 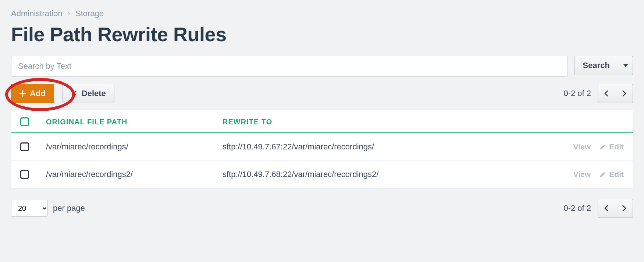 I want to click on column-header-rewrite: REWRITE TO, so click(x=381, y=122).